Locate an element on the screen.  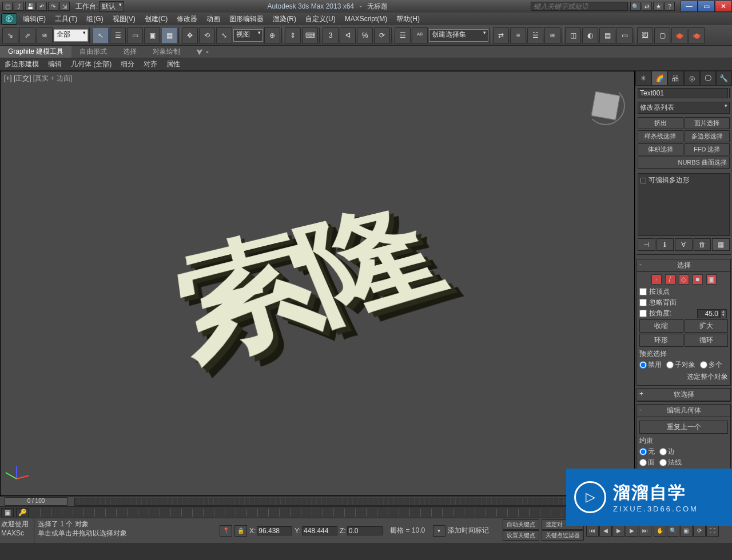
named-sel-icon: ᴬᴮ is located at coordinates (420, 35).